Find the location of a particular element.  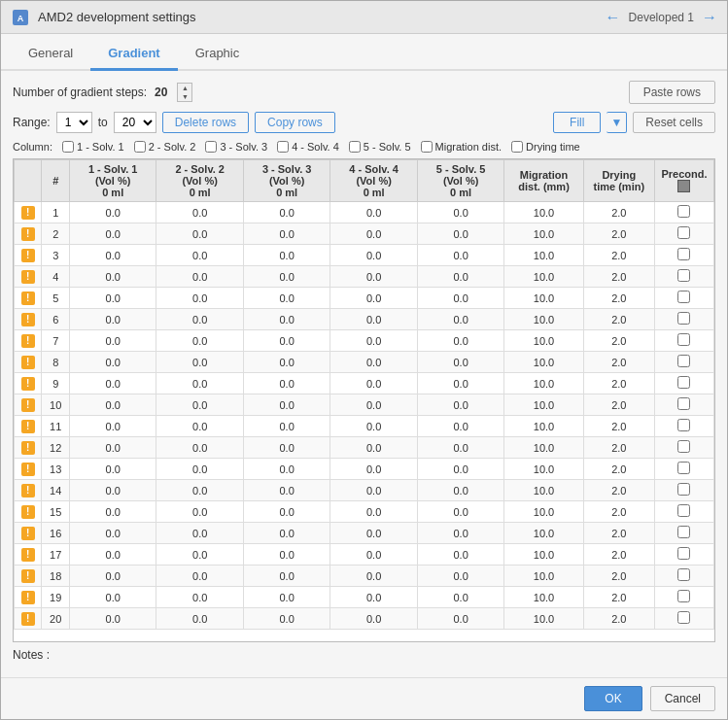

cell-dry-17: 2.0 is located at coordinates (618, 576).